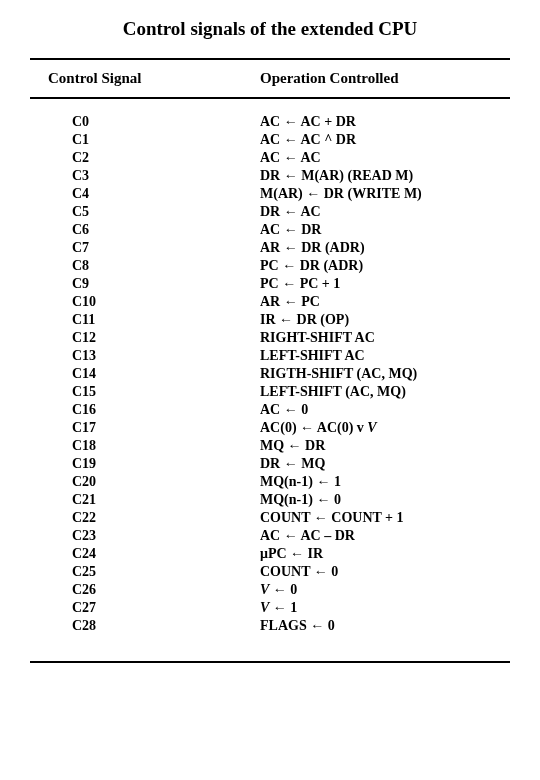 This screenshot has width=540, height=780. I want to click on table-row: C5DR ← AC, so click(270, 212).